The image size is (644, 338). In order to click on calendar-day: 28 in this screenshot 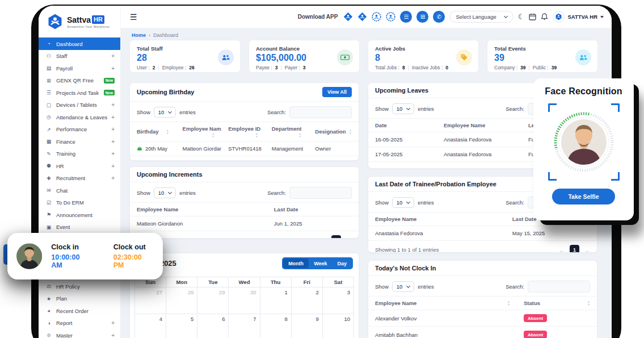, I will do `click(182, 301)`.